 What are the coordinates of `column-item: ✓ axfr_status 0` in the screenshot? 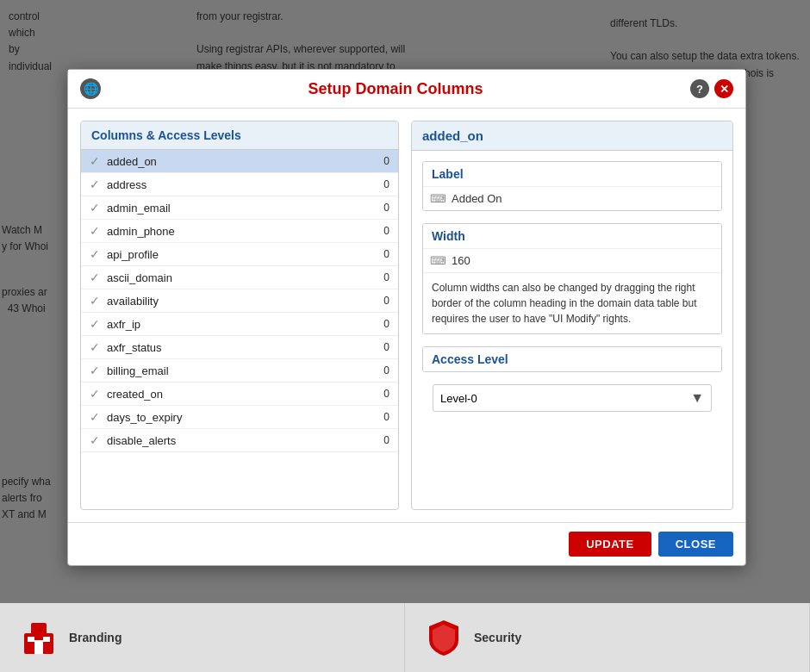 It's located at (240, 348).